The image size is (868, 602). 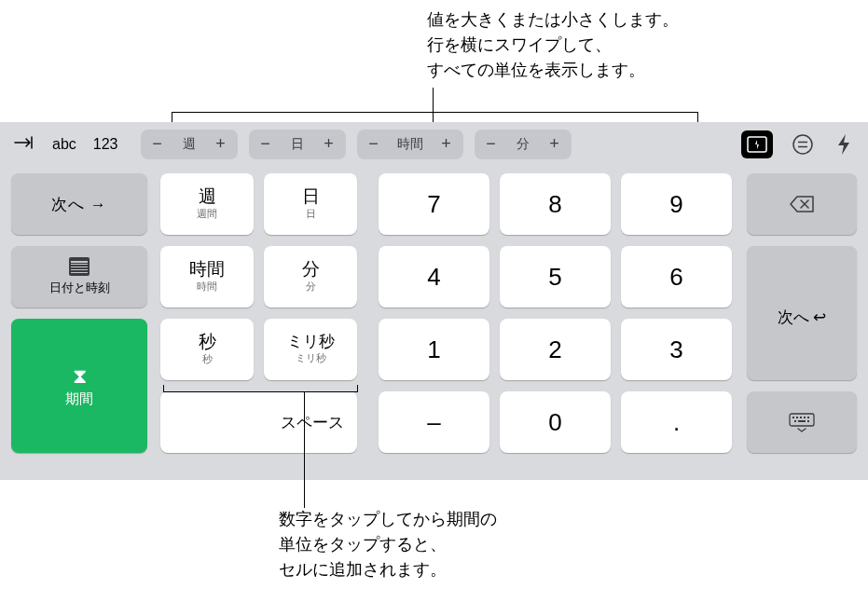 I want to click on keyboard-toolbar: abc 123 − 週 + − 日 + − 時間 + − 分 +, so click(x=434, y=144).